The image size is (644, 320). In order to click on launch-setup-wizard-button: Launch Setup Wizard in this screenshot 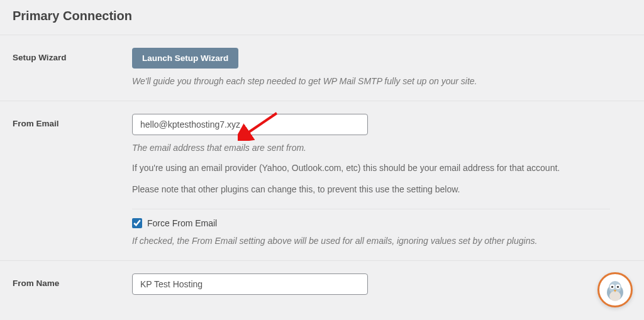, I will do `click(185, 58)`.